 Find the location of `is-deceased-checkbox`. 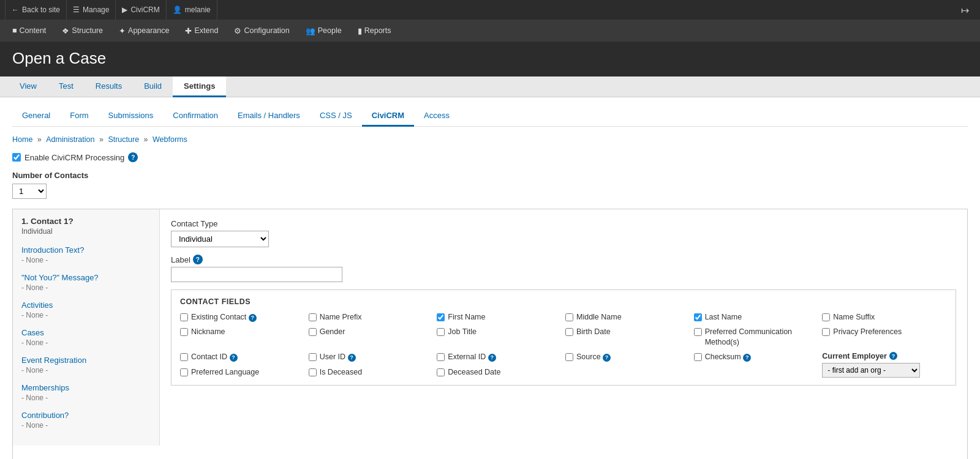

is-deceased-checkbox is located at coordinates (312, 372).